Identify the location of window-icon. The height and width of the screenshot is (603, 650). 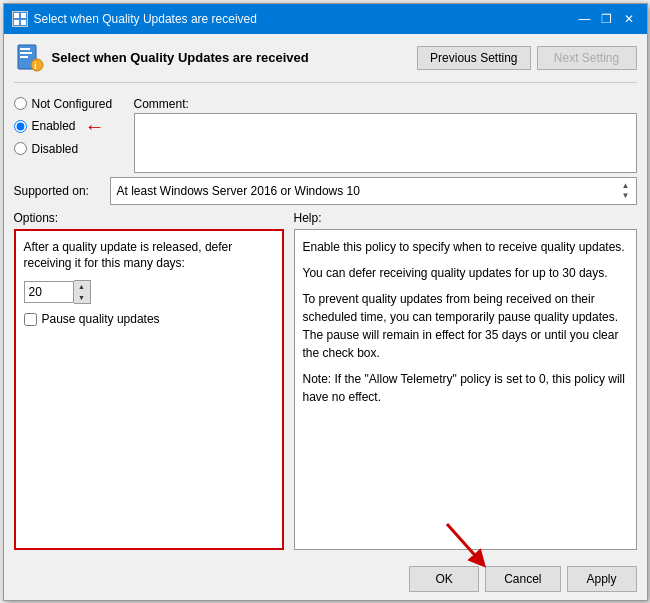
(20, 19).